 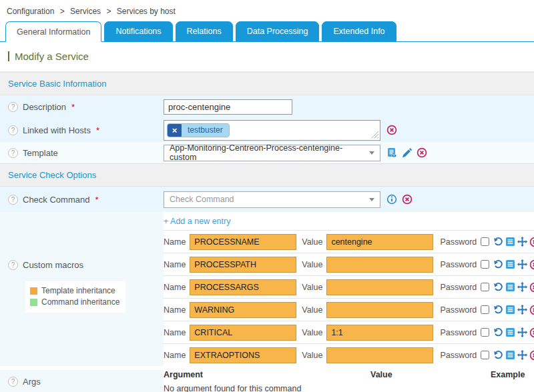 What do you see at coordinates (44, 107) in the screenshot?
I see `description-label: Description` at bounding box center [44, 107].